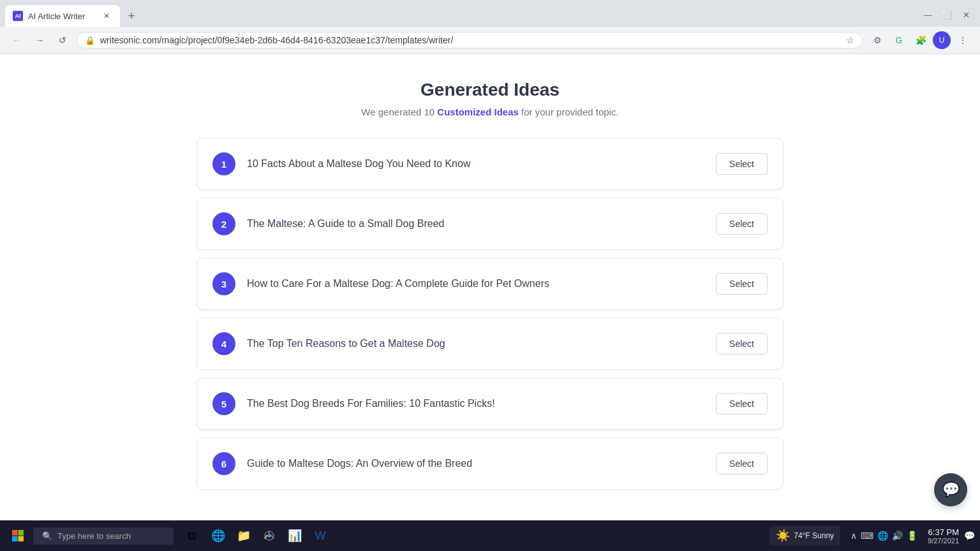  What do you see at coordinates (255, 536) in the screenshot?
I see `taskbar-apps: ⧉ 🌐 📁 📊 W` at bounding box center [255, 536].